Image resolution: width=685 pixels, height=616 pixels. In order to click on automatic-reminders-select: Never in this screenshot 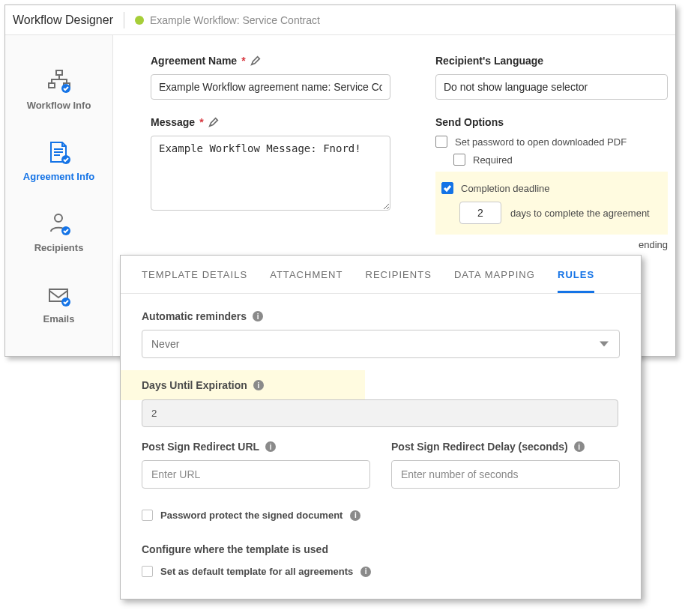, I will do `click(381, 344)`.